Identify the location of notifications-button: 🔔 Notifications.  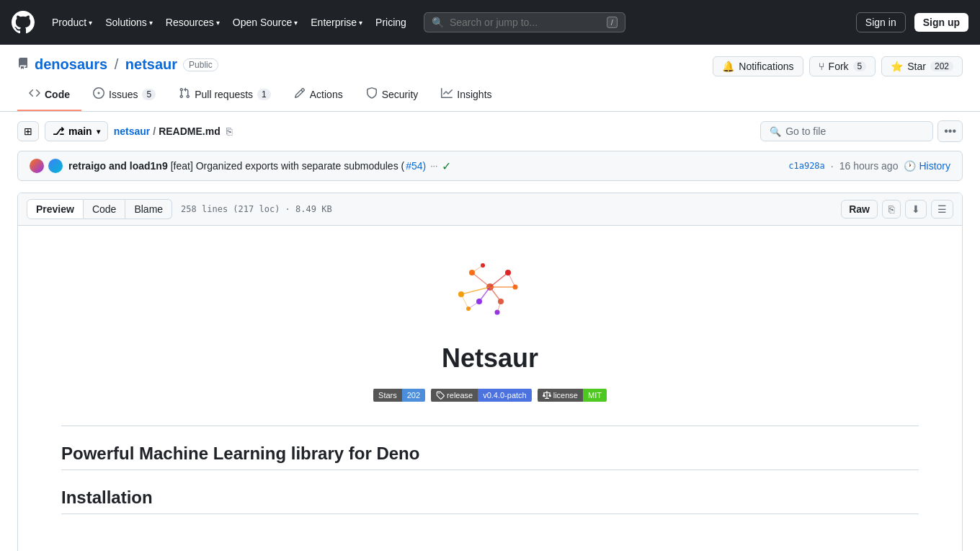
(758, 66).